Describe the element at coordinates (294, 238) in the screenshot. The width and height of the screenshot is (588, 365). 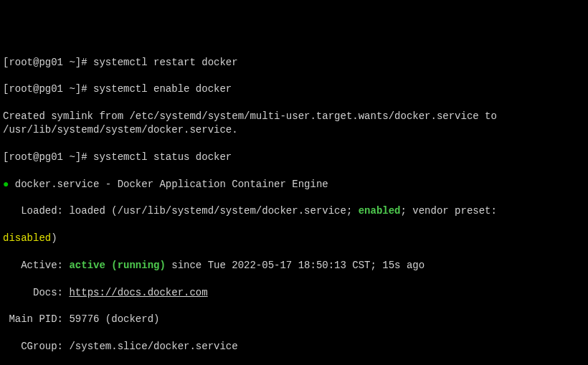
I see `disabled-line: disabled)` at that location.